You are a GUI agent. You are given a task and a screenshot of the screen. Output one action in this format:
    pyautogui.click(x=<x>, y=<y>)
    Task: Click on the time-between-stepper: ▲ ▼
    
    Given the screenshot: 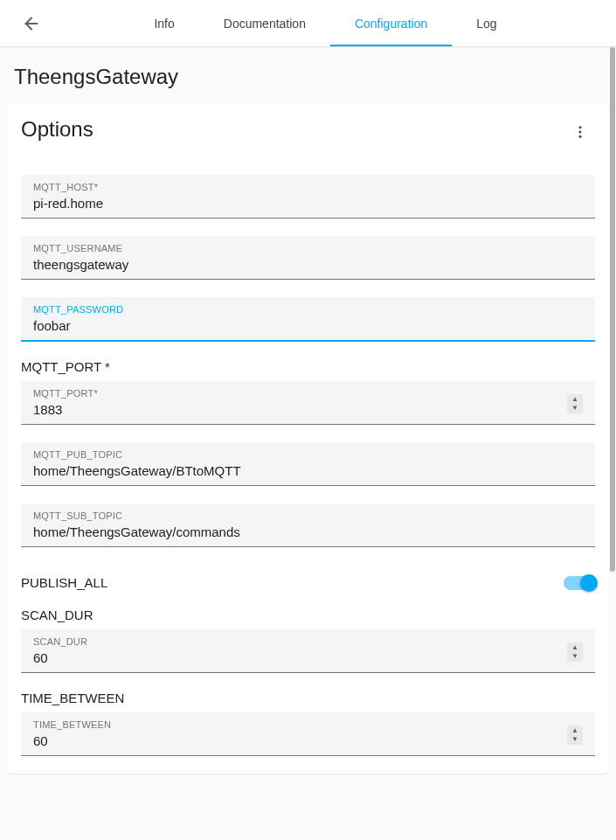 What is the action you would take?
    pyautogui.click(x=575, y=735)
    